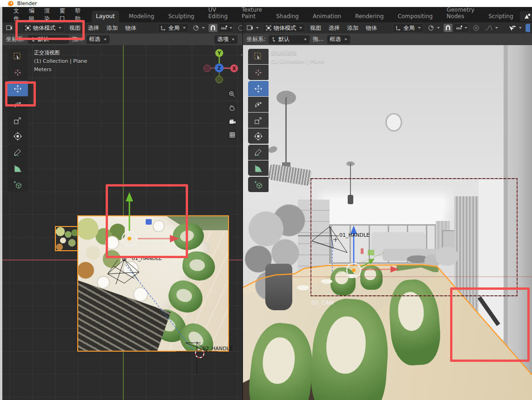 The image size is (532, 400). I want to click on viewport-right-header: 物体模式 视图 选择 添加 物体 全局, so click(387, 28).